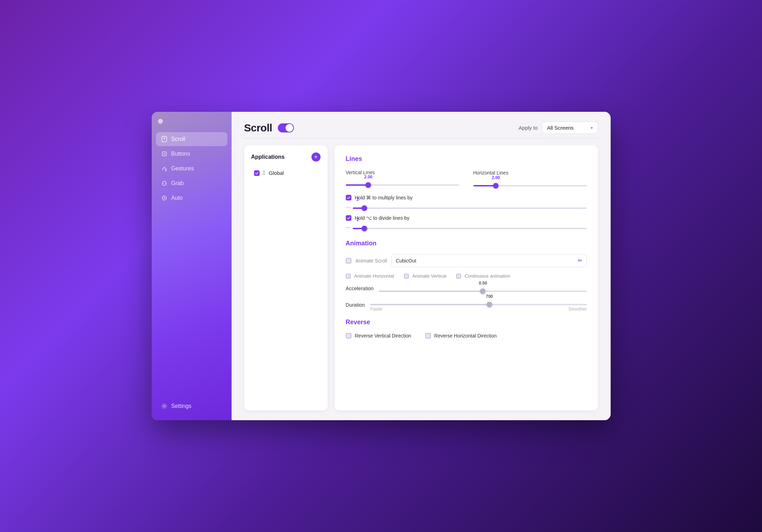  Describe the element at coordinates (384, 198) in the screenshot. I see `multiply-label: Hold ⌘ to multiply lines by` at that location.